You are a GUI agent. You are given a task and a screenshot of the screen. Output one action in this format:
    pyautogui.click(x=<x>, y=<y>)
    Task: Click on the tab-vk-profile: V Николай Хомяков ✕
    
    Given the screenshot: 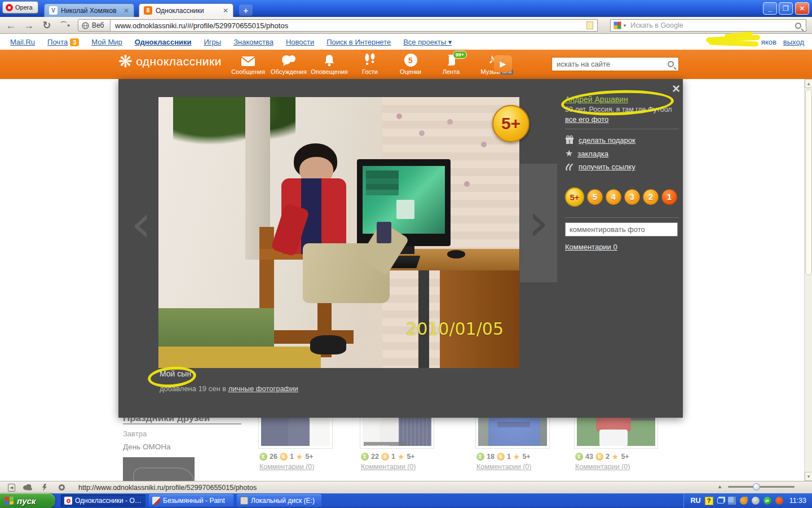 What is the action you would take?
    pyautogui.click(x=89, y=10)
    